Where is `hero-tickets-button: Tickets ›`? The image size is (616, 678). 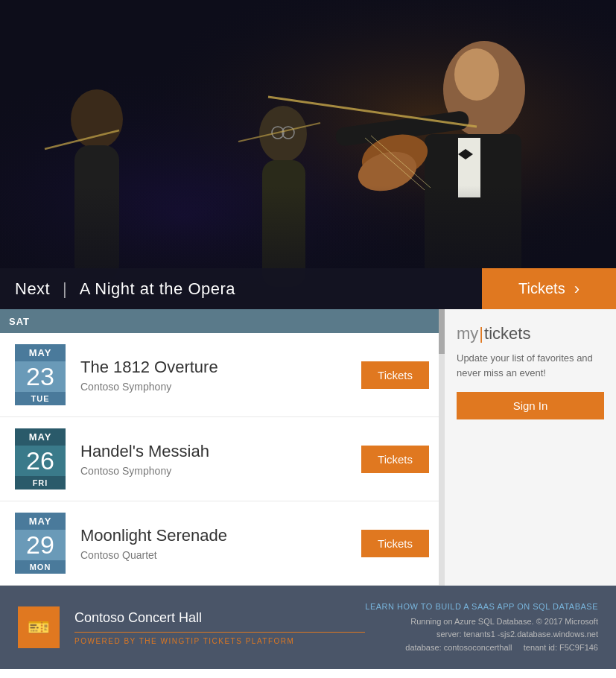 hero-tickets-button: Tickets › is located at coordinates (549, 289).